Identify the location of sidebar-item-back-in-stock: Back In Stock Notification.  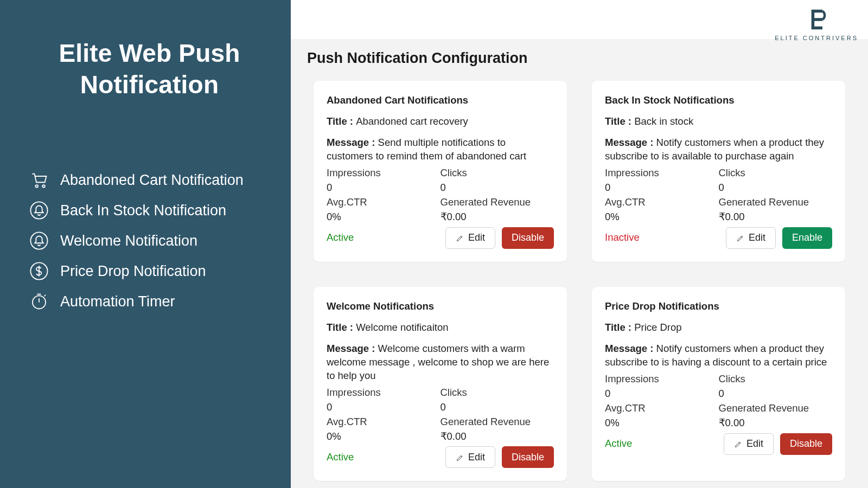
(150, 210).